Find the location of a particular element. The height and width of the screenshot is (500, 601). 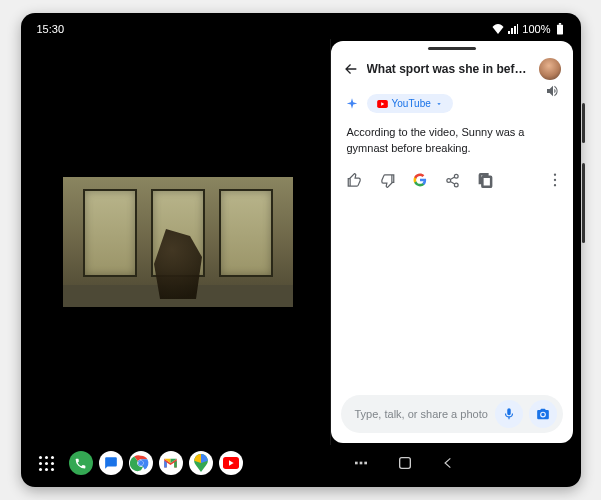

back-button is located at coordinates (351, 69).